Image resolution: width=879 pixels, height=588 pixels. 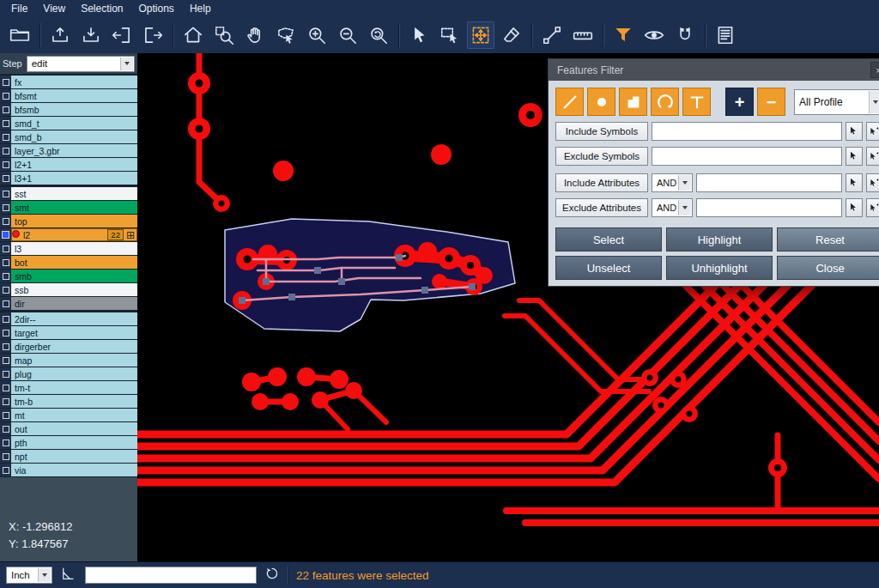 I want to click on menu-file: File, so click(x=19, y=9).